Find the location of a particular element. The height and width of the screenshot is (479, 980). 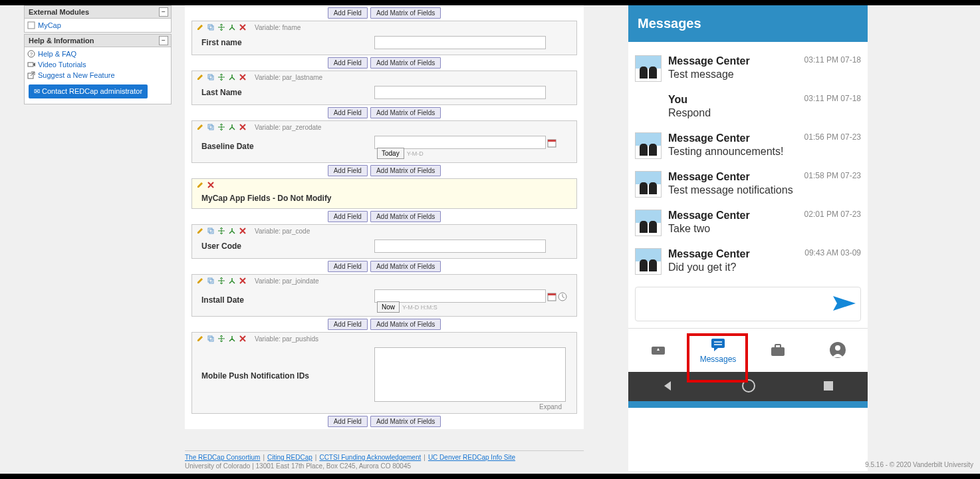

message-item: Message CenterTest message03:11 PM 07-18 is located at coordinates (748, 69).